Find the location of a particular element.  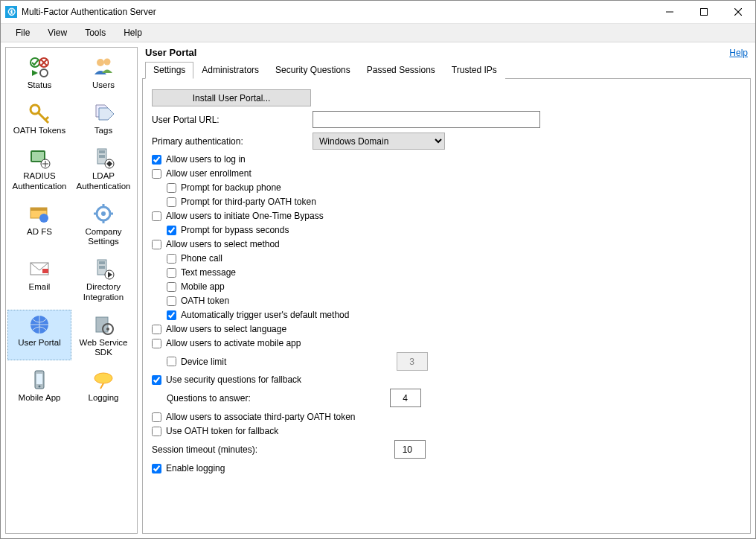

sidebar-item-directory-integration: Directory Integration is located at coordinates (103, 279).